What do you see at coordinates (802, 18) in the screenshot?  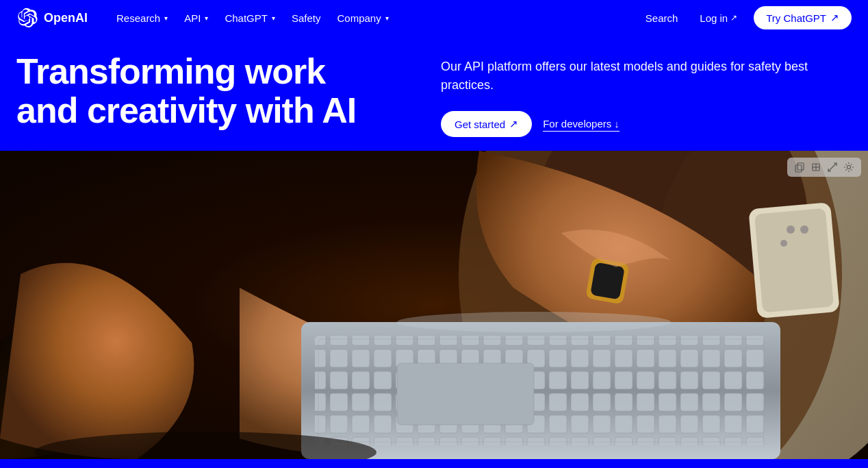 I see `try-chatgpt-button: Try ChatGPT ↗` at bounding box center [802, 18].